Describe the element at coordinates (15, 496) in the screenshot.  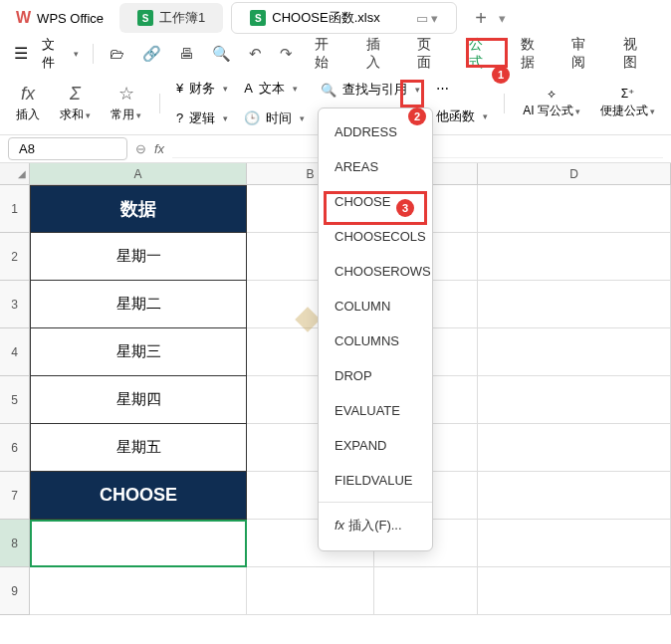
I see `row-header-7: 7` at that location.